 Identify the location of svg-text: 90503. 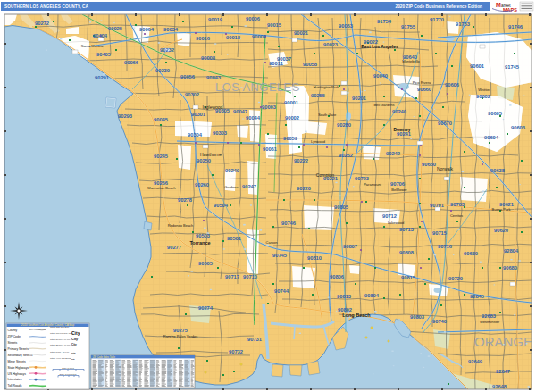
(204, 236).